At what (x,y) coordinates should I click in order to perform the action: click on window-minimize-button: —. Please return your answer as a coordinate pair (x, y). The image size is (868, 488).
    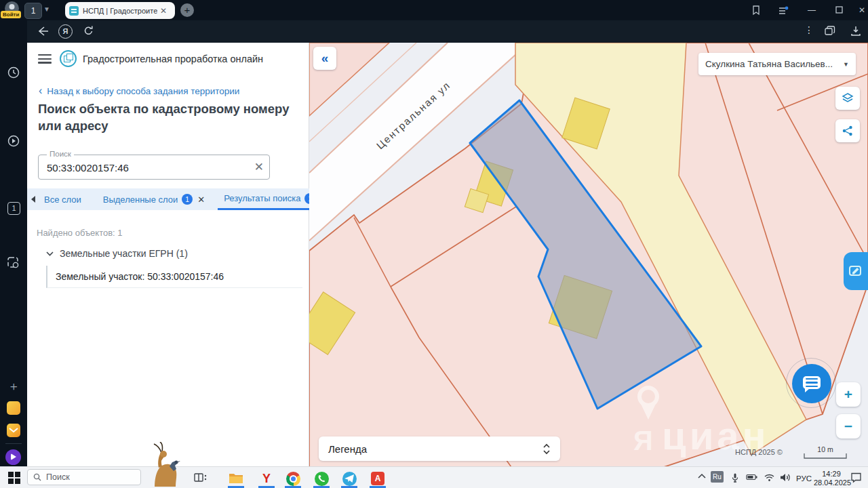
    Looking at the image, I should click on (812, 10).